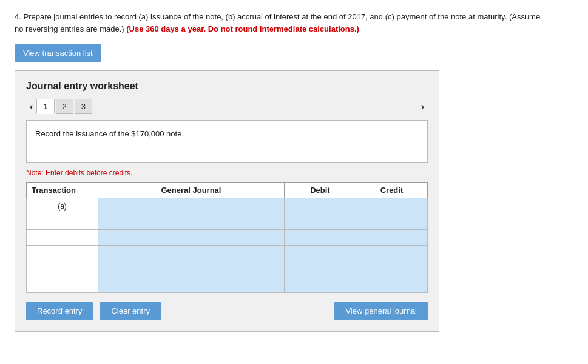  I want to click on worksheet-title: Journal entry worksheet, so click(227, 86).